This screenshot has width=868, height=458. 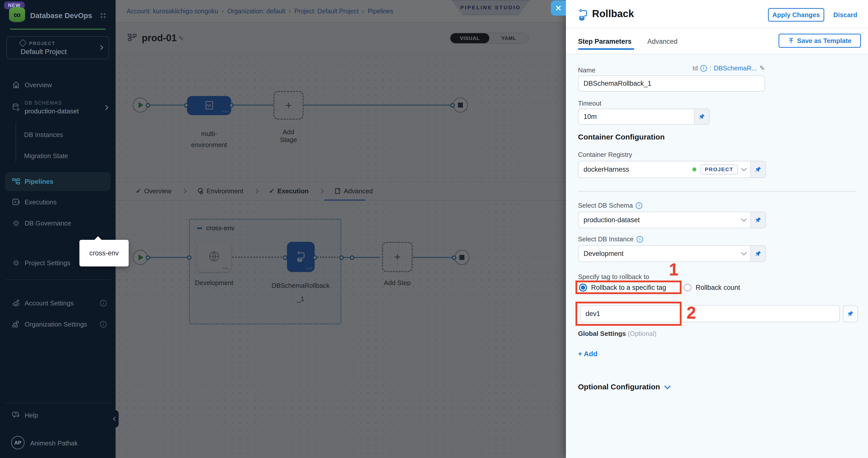 I want to click on db-schema-select, so click(x=672, y=220).